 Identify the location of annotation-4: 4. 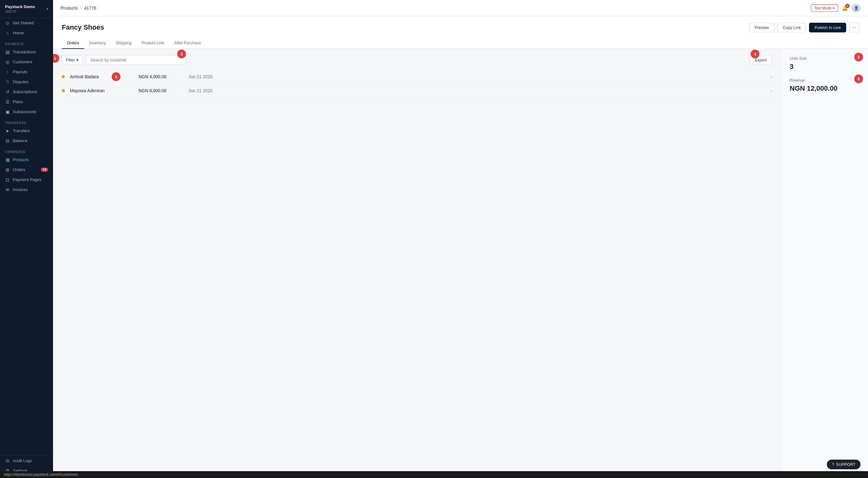
(755, 54).